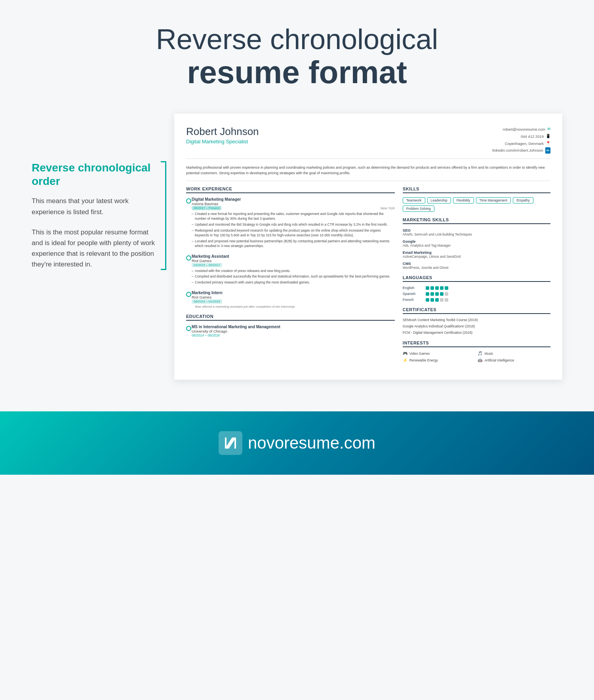  What do you see at coordinates (499, 360) in the screenshot?
I see `interest-ai-label: Artificial Intelligence` at bounding box center [499, 360].